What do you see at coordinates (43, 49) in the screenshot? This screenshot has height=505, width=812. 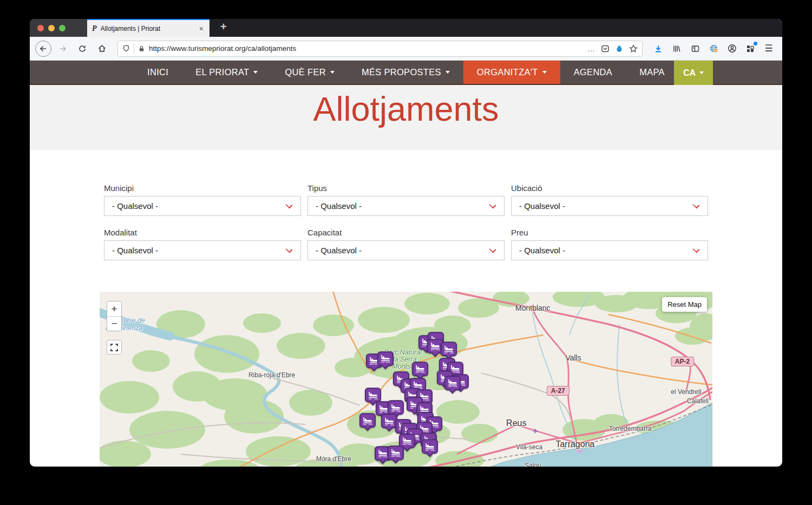 I see `back-button` at bounding box center [43, 49].